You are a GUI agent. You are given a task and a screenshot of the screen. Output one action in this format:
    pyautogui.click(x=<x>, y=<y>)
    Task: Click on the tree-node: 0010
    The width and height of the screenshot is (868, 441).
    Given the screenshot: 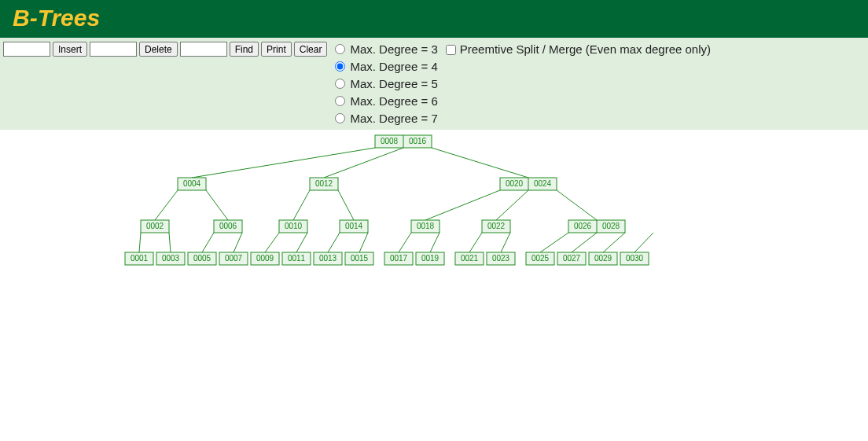 What is the action you would take?
    pyautogui.click(x=293, y=226)
    